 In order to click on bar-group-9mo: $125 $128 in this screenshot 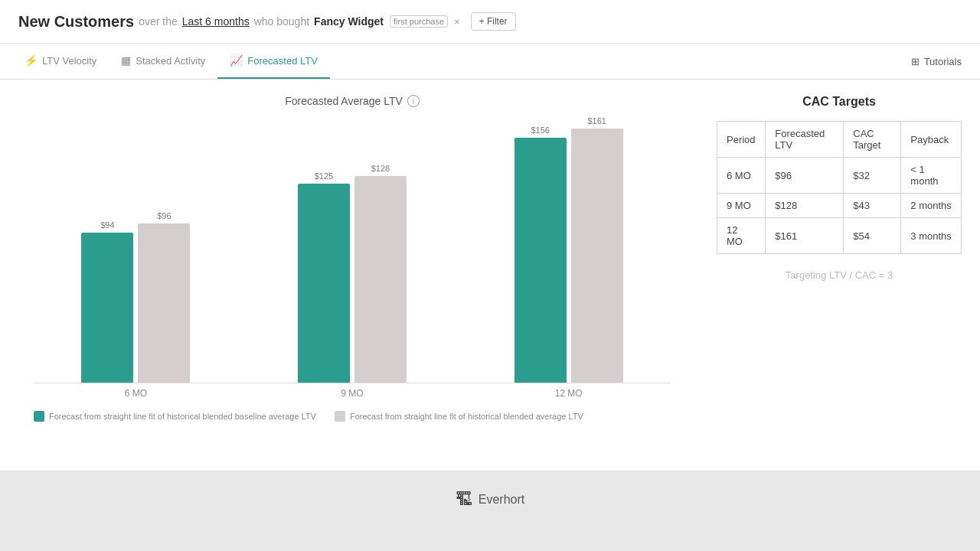, I will do `click(352, 273)`.